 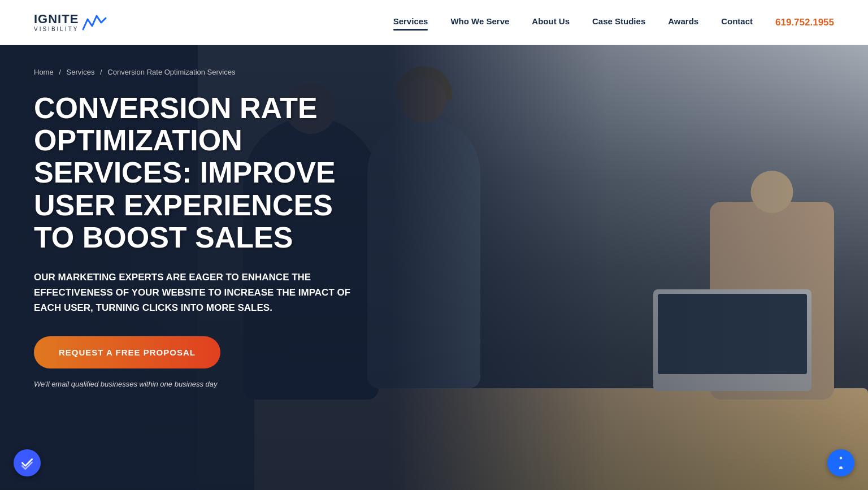 I want to click on logo-sub: VISIBILITY, so click(x=57, y=29).